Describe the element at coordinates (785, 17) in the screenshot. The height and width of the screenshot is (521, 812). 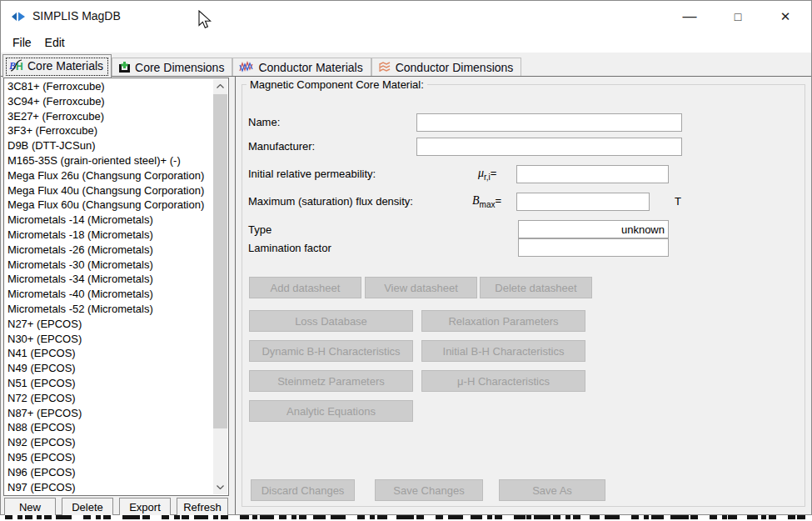
I see `close-button: ✕` at that location.